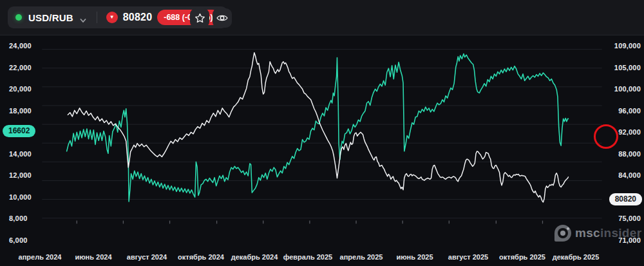  Describe the element at coordinates (19, 17) in the screenshot. I see `market-open-dot` at that location.